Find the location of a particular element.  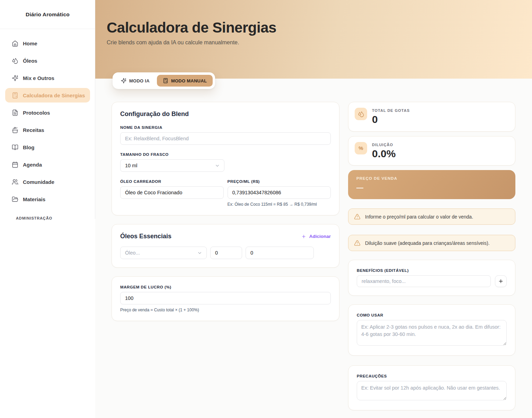

precautions-card: PRECAUÇÕES is located at coordinates (432, 388).